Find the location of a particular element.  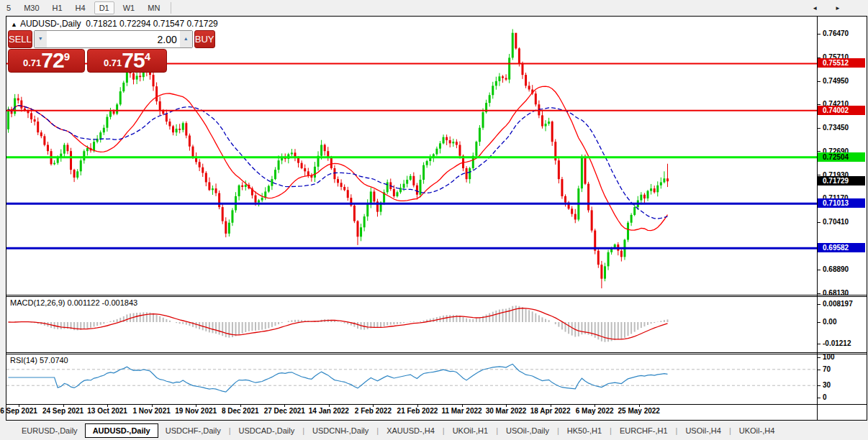

macd-indicator-label: MACD(12,26,9) 0.001122 -0.001843 is located at coordinates (73, 303).